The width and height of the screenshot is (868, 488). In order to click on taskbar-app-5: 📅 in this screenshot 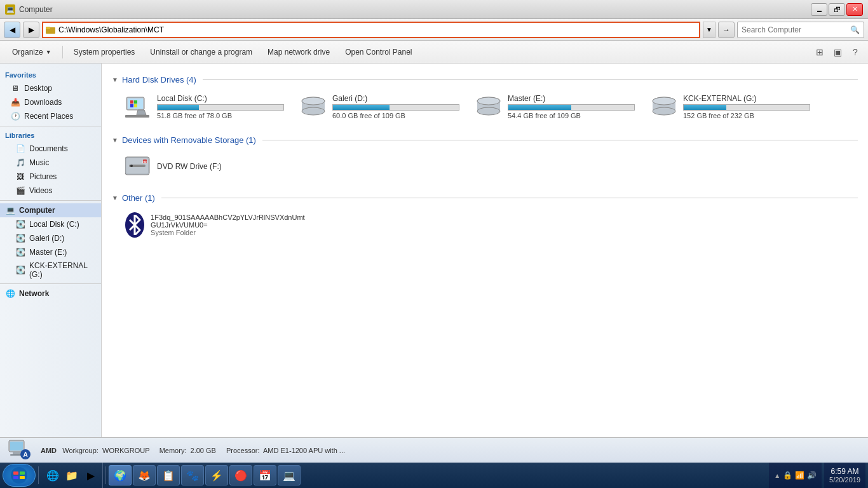, I will do `click(265, 475)`.